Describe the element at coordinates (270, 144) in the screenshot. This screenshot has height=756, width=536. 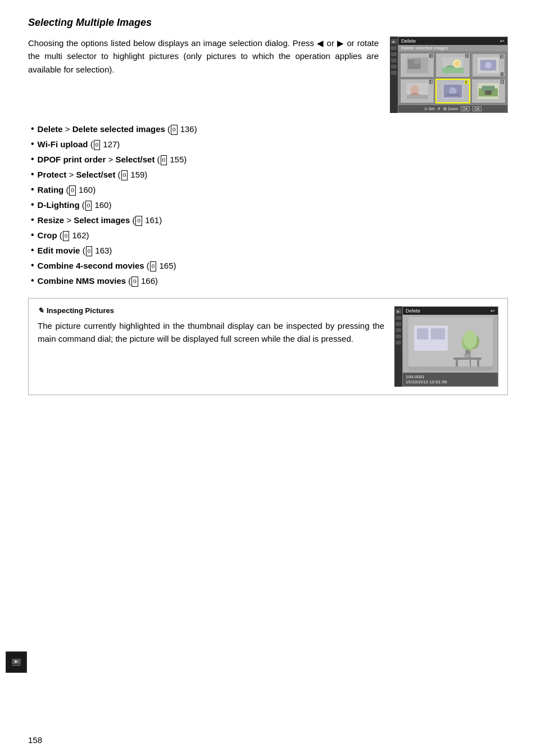
I see `bullet-item-wifi: • Wi-Fi upload (0 127)` at that location.